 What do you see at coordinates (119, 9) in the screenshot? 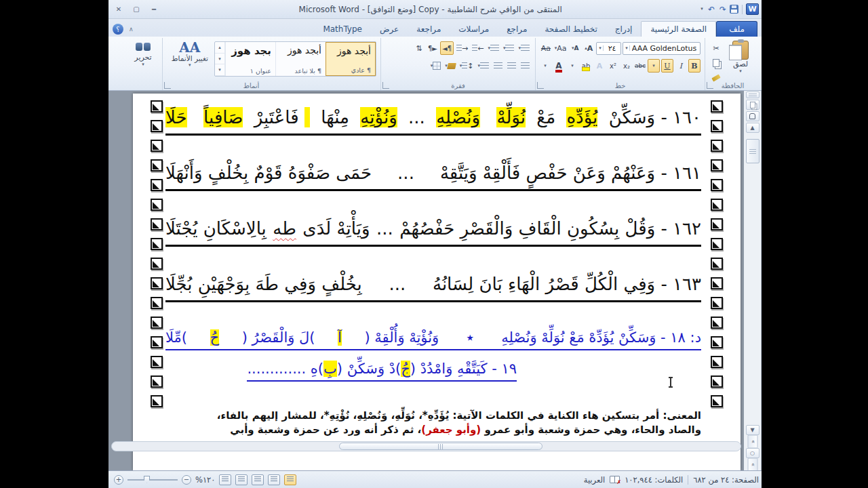
I see `close-button: ✕` at bounding box center [119, 9].